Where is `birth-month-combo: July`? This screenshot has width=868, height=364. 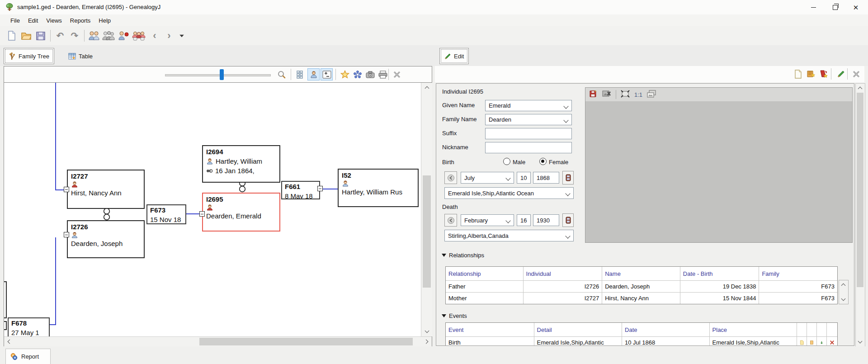
birth-month-combo: July is located at coordinates (487, 178).